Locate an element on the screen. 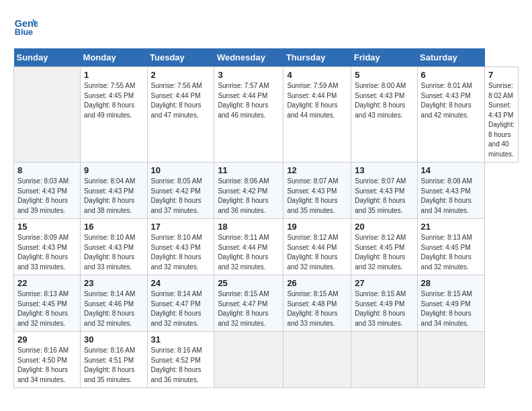  weekday-header-row: SundayMondayTuesdayWednesdayThursdayFrid… is located at coordinates (266, 58).